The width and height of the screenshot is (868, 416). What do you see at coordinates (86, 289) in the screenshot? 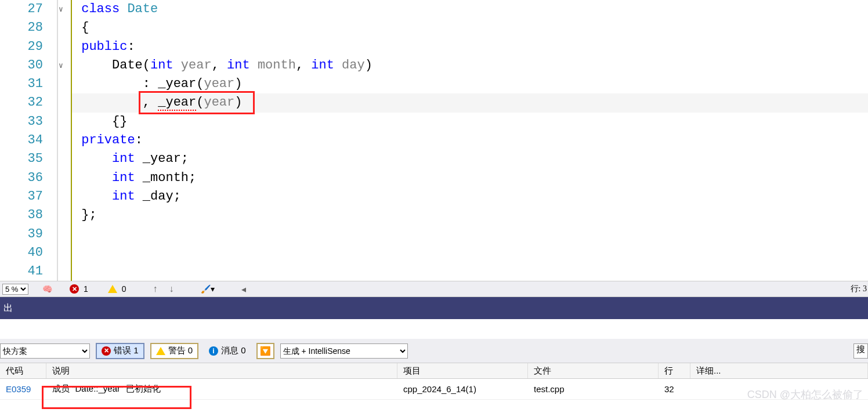
I see `error-count: 1` at bounding box center [86, 289].